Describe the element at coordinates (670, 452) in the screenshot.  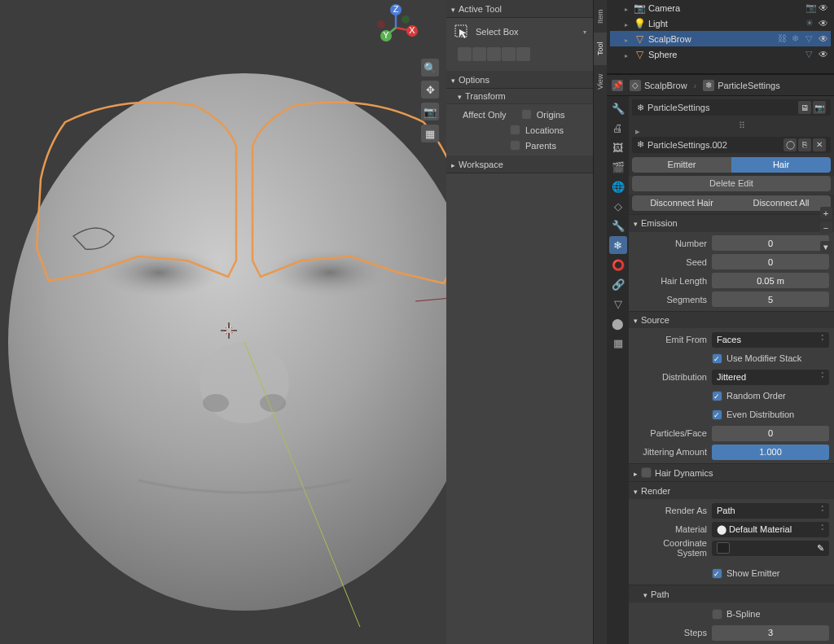
I see `jitter-label: Jittering Amount` at that location.